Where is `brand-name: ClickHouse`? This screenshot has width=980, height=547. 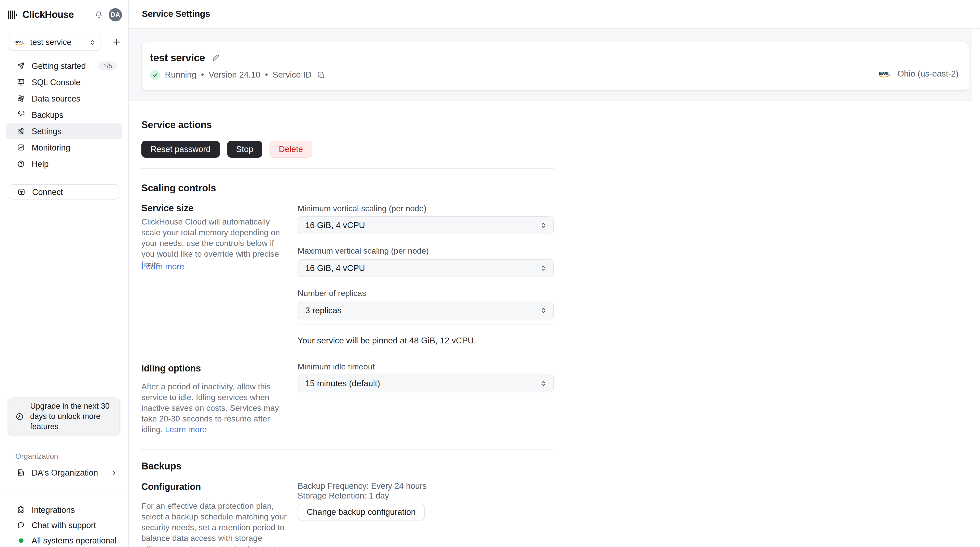 brand-name: ClickHouse is located at coordinates (48, 15).